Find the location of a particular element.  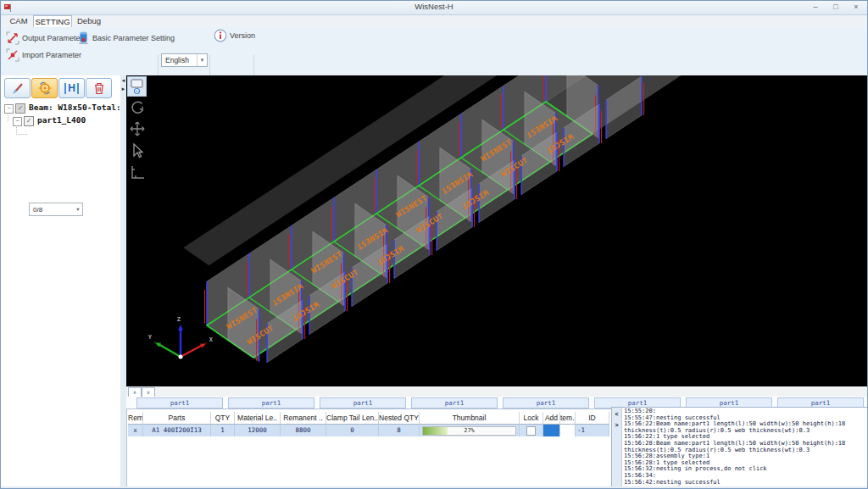

row-lock-cell is located at coordinates (531, 431).